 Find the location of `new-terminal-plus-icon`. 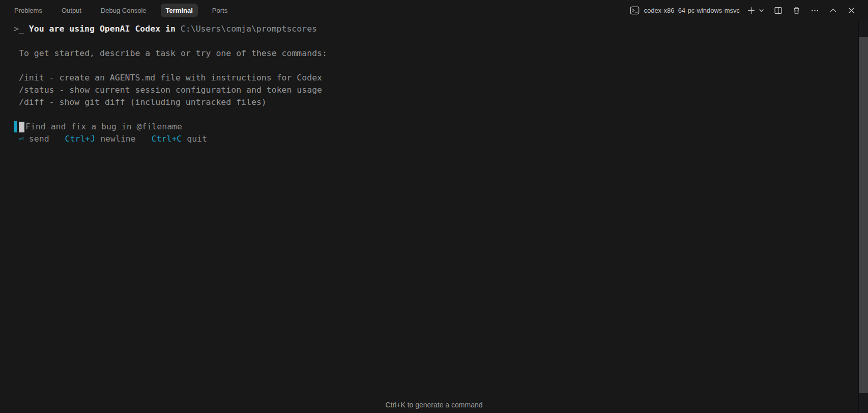

new-terminal-plus-icon is located at coordinates (751, 10).